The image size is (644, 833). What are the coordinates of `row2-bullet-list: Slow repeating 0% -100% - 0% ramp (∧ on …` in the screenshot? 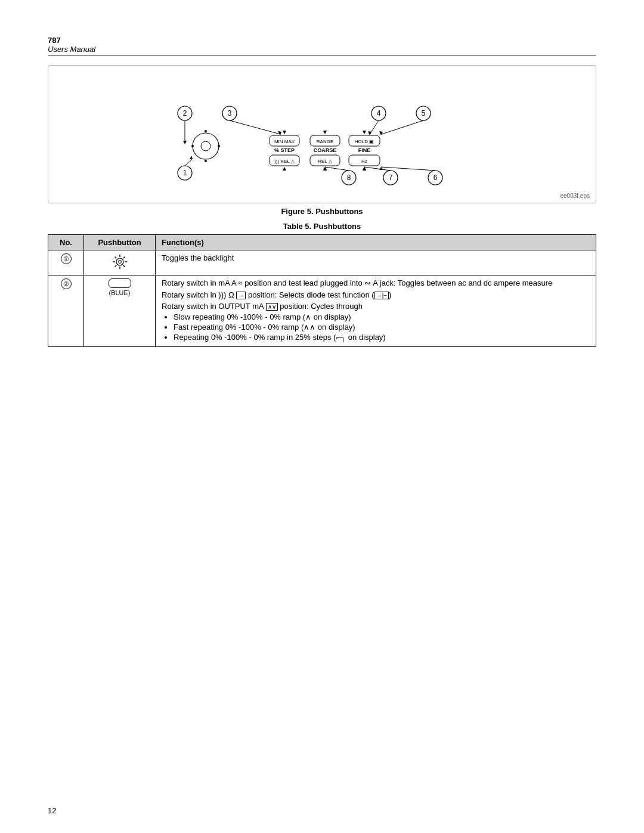 It's located at (376, 327).